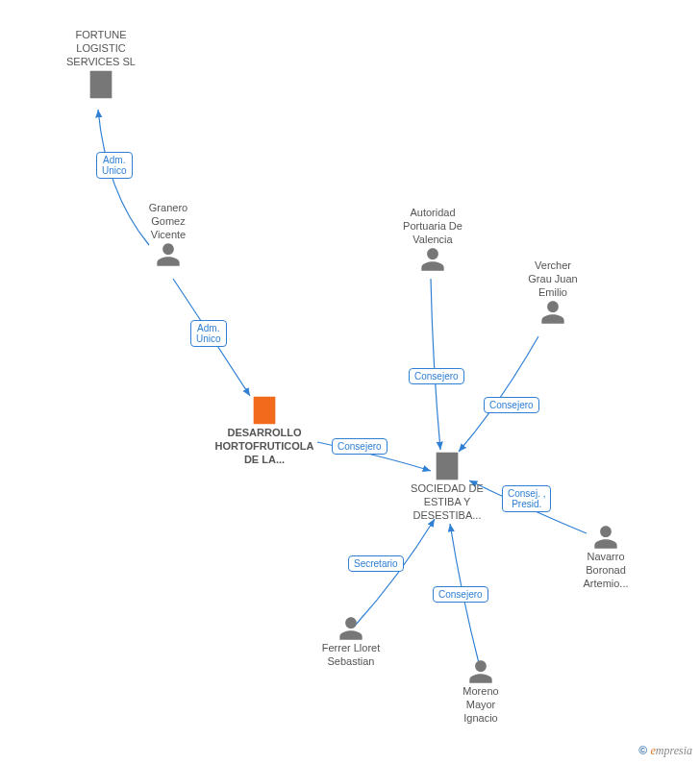 Image resolution: width=700 pixels, height=764 pixels. I want to click on node-granero: GraneroGomezVicente, so click(168, 234).